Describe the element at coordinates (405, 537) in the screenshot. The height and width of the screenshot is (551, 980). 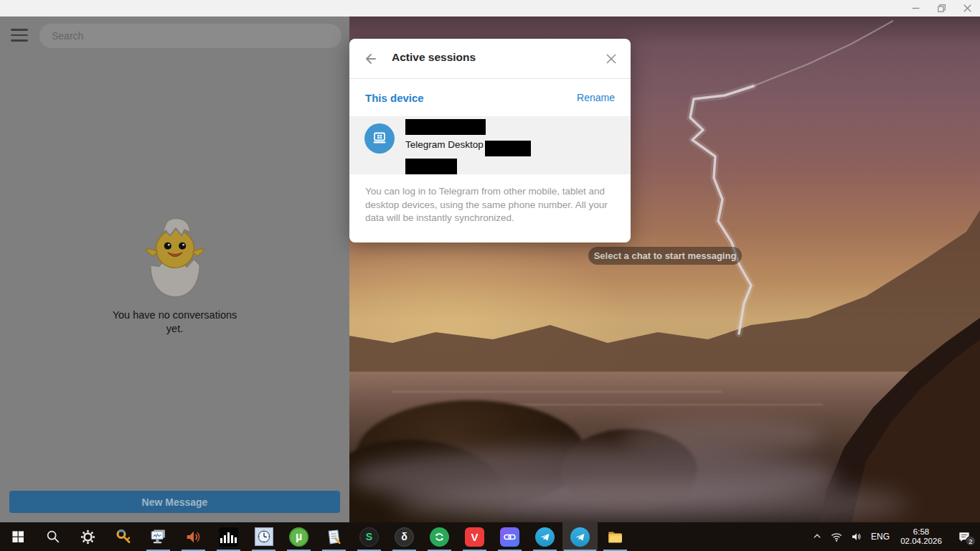
I see `delta-bubble-icon: δ` at that location.